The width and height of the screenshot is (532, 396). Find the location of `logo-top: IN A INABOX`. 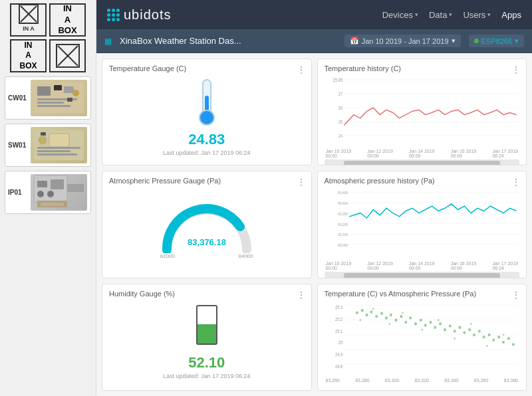

logo-top: IN A INABOX is located at coordinates (48, 20).